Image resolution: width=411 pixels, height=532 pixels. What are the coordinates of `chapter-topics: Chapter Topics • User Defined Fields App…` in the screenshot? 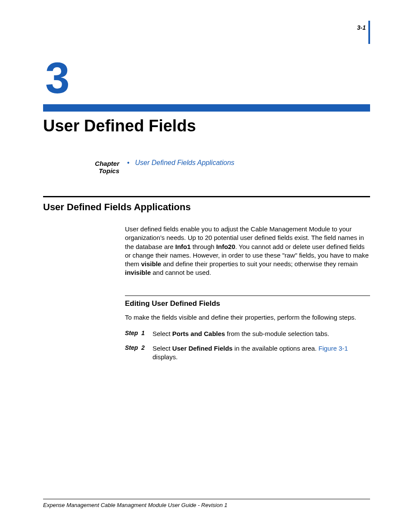 It's located at (224, 167).